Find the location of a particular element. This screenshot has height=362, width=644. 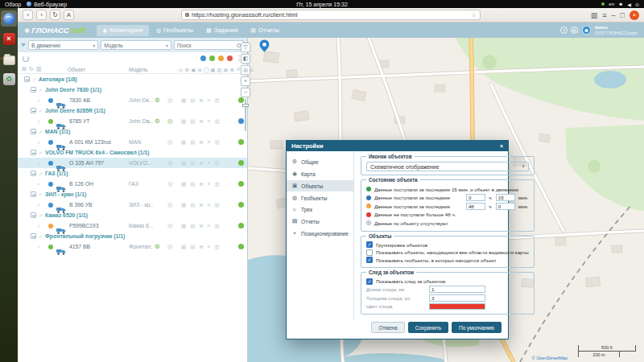

counter-column-icon: ▦ is located at coordinates (213, 69).